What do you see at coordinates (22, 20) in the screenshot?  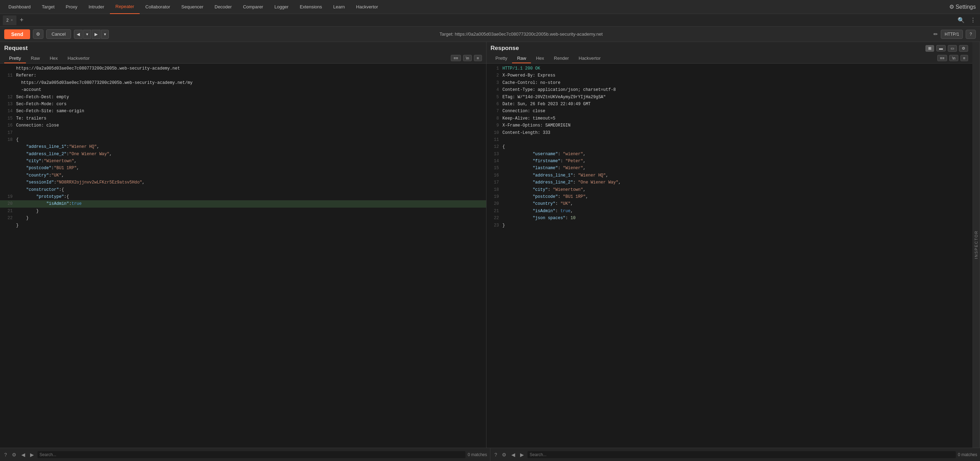 I see `tab-add-button: +` at bounding box center [22, 20].